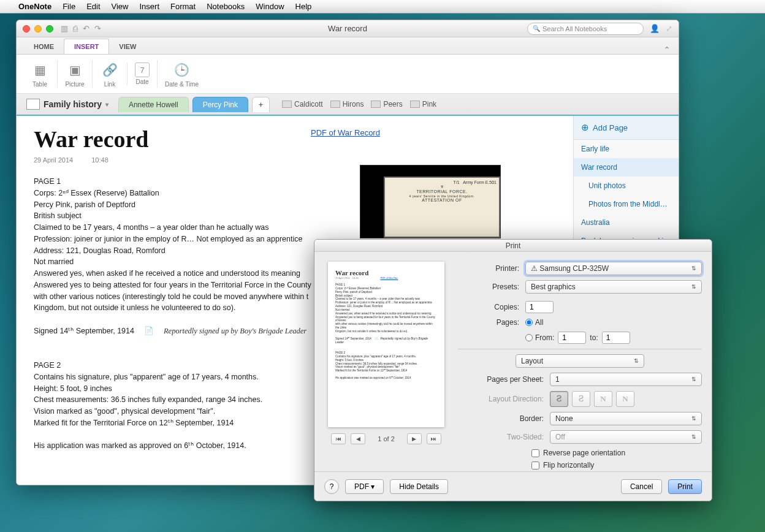 The image size is (765, 532). I want to click on flip-checkbox, so click(536, 466).